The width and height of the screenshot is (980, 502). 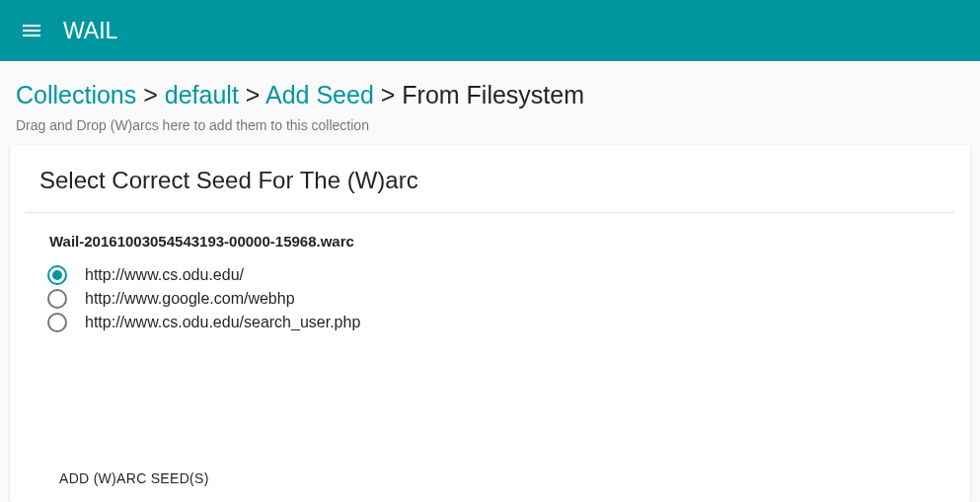 What do you see at coordinates (490, 239) in the screenshot?
I see `warc-filename: Wail-20161003054543193-00000-15968.warc` at bounding box center [490, 239].